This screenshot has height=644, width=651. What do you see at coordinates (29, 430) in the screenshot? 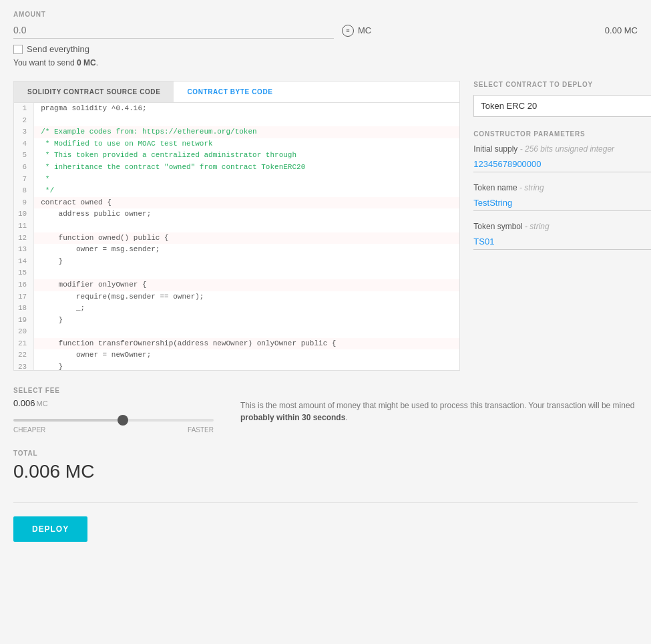
I see `label-cheaper: CHEAPER` at bounding box center [29, 430].